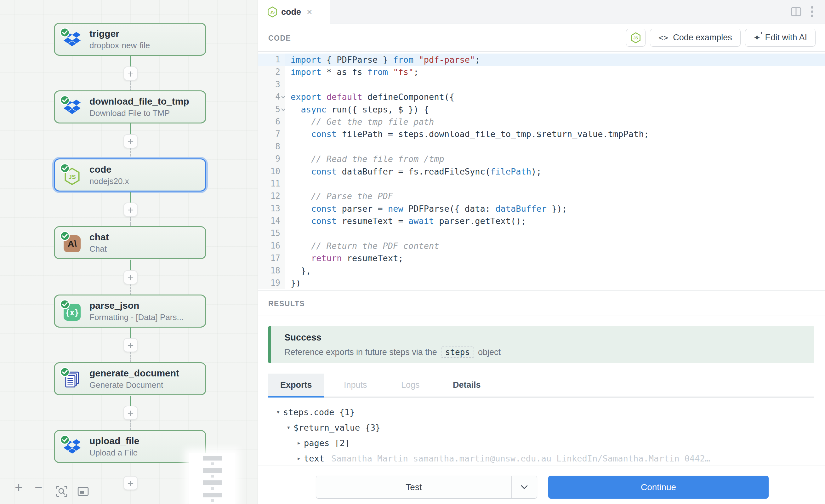  Describe the element at coordinates (83, 491) in the screenshot. I see `minimap-toggle-icon` at that location.